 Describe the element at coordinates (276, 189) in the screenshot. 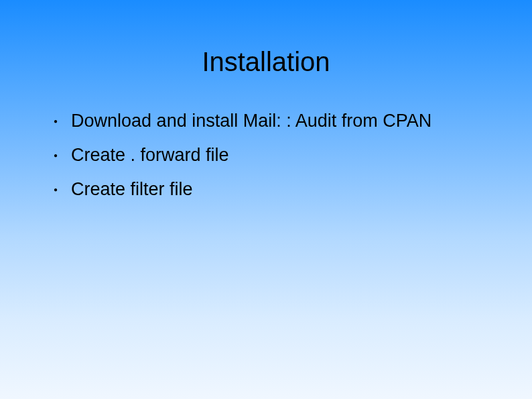

I see `list-item: ● Create filter file` at that location.